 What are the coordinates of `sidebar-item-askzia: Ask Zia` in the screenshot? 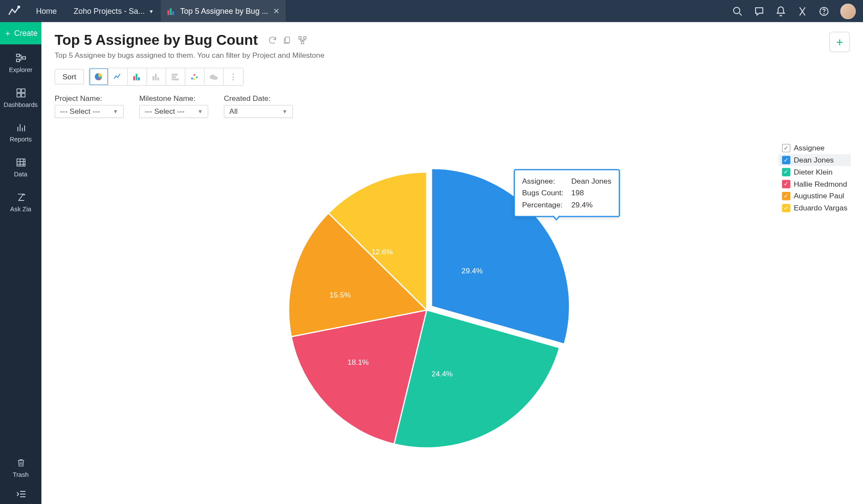 It's located at (21, 201).